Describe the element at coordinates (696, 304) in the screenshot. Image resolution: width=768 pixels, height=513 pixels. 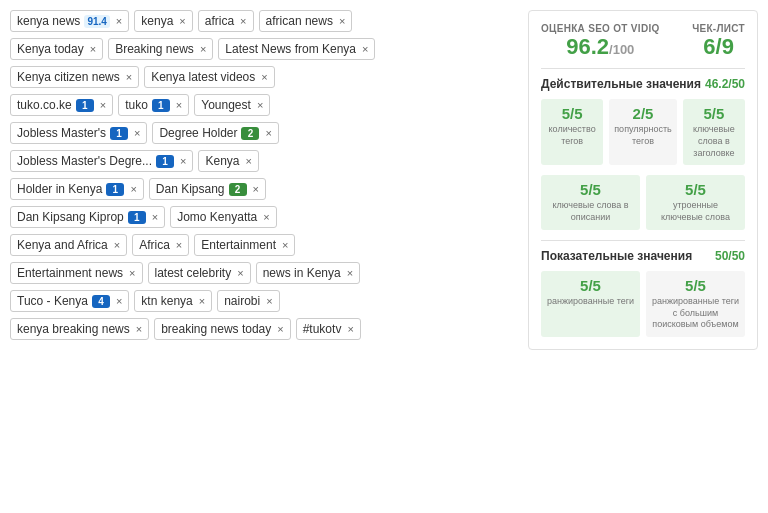
I see `metric-ranked-tags-volume: 5/5 ранжированные теги с большим поисков…` at that location.